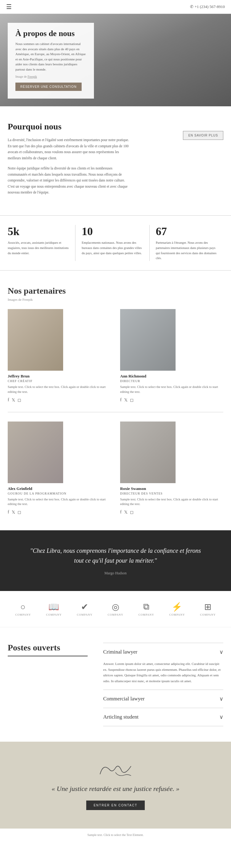 The image size is (231, 868). I want to click on partner-name-2: Alex Grinfield, so click(59, 489).